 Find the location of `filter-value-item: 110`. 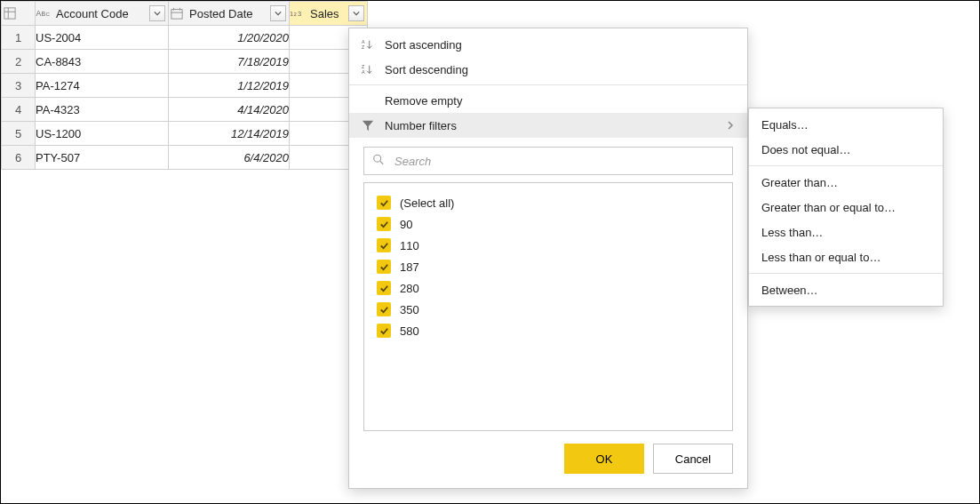

filter-value-item: 110 is located at coordinates (548, 245).